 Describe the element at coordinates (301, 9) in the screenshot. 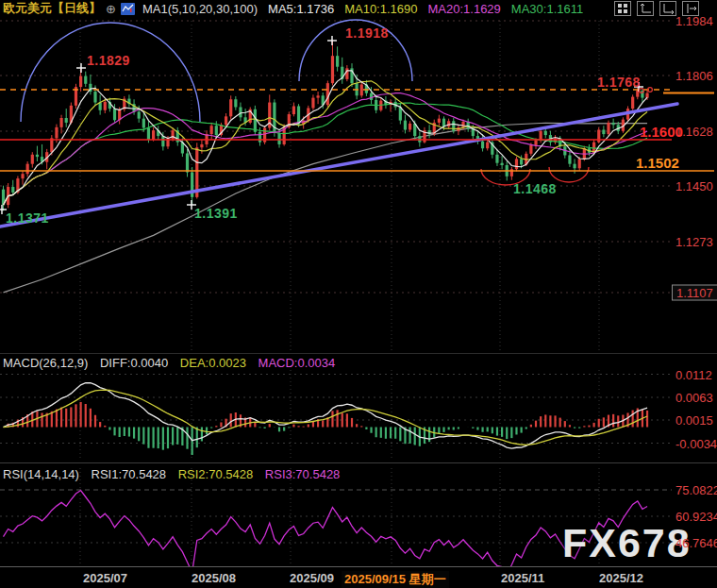

I see `ma-value-label: MA5:1.1736` at that location.